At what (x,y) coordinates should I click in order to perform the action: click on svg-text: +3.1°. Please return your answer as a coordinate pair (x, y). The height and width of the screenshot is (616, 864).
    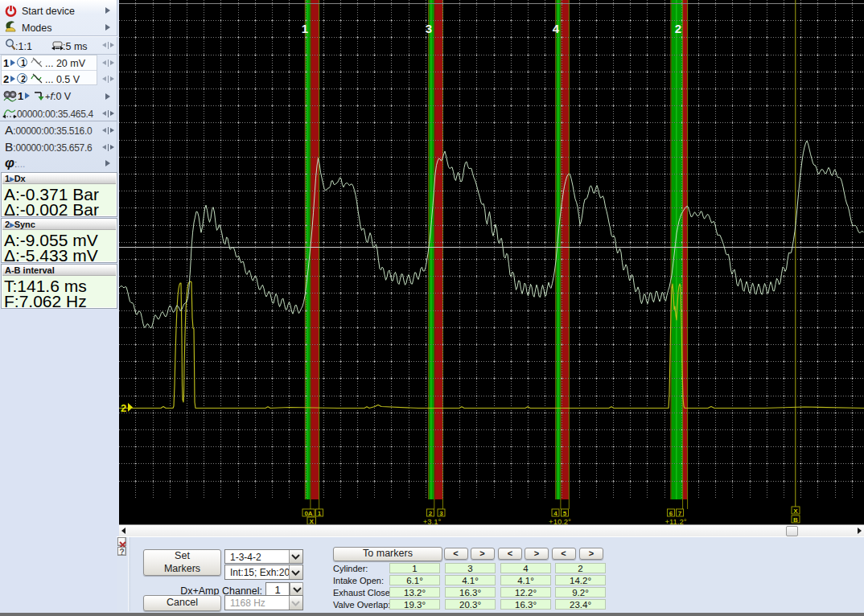
    Looking at the image, I should click on (433, 521).